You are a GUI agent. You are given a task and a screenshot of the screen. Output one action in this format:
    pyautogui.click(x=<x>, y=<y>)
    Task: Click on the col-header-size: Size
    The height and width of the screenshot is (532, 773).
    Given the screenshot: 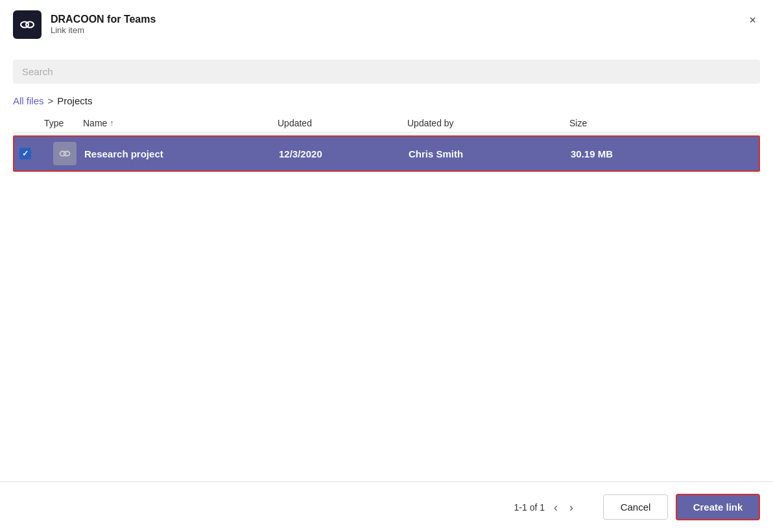 What is the action you would take?
    pyautogui.click(x=618, y=123)
    